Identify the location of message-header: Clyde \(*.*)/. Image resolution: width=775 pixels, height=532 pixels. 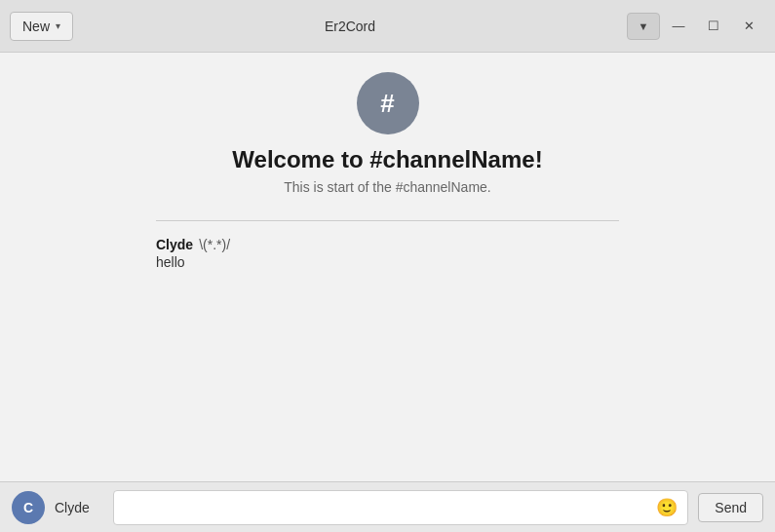
(388, 245).